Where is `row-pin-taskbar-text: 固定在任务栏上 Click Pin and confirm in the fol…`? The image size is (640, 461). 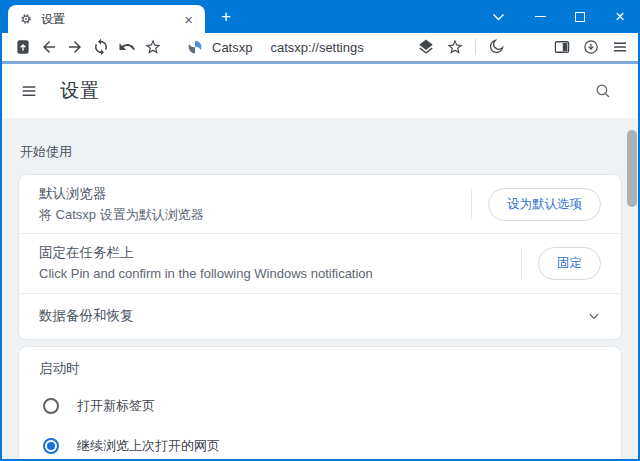
row-pin-taskbar-text: 固定在任务栏上 Click Pin and confirm in the fol… is located at coordinates (280, 263).